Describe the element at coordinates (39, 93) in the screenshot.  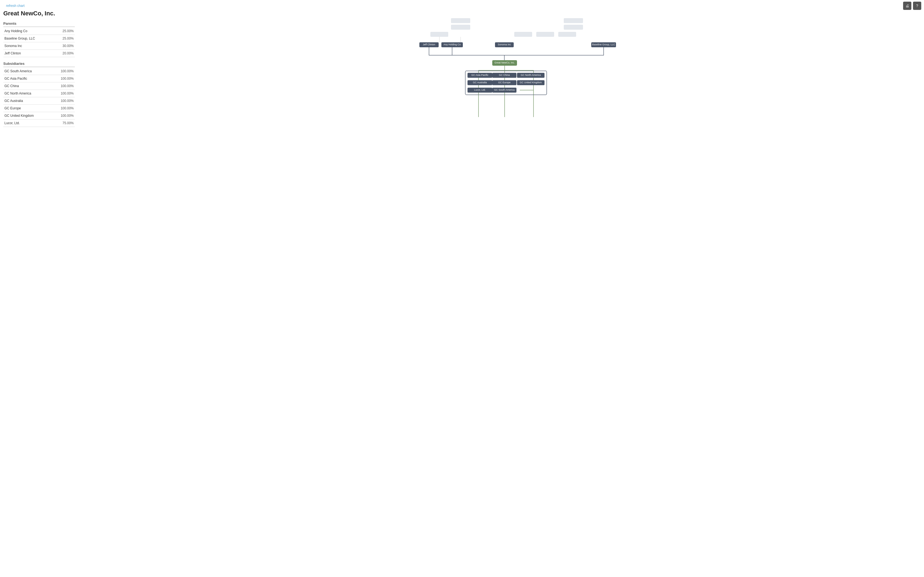
I see `subsidiary-row: GC North America 100.00%` at that location.